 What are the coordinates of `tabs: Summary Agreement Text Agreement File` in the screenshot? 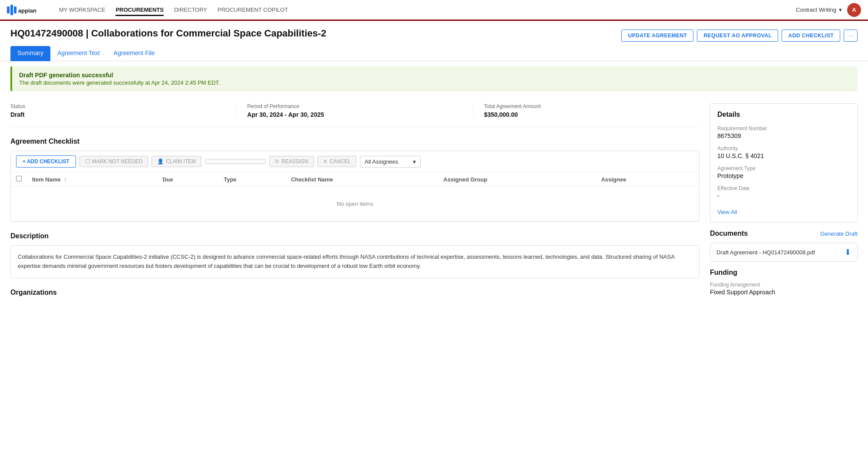 It's located at (434, 54).